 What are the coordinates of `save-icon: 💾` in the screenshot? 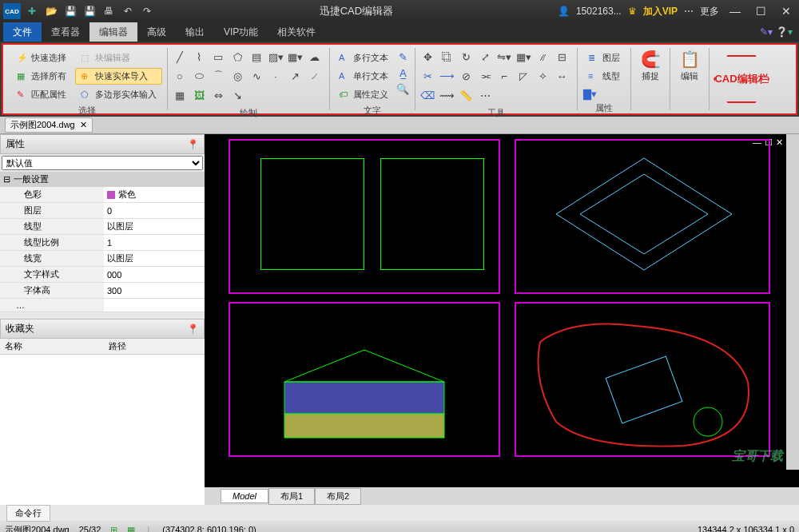 It's located at (70, 11).